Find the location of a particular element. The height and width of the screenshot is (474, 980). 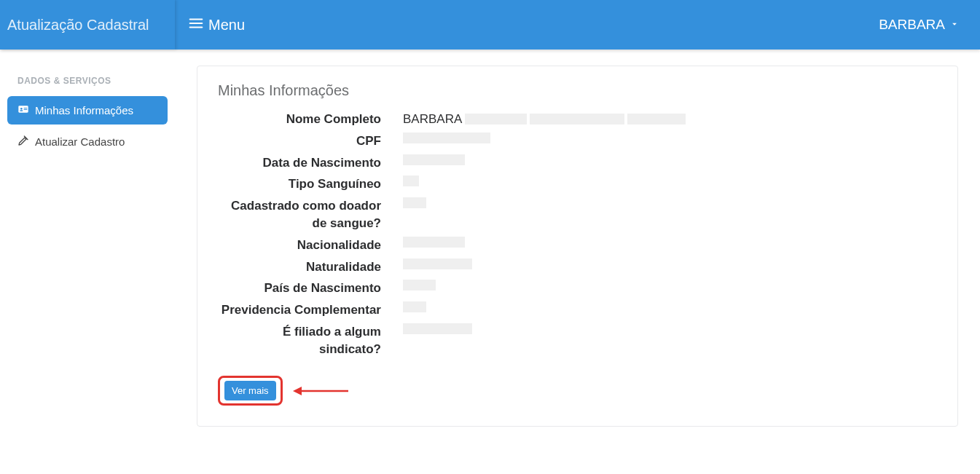

info-label: Tipo Sanguíneo is located at coordinates (302, 184).